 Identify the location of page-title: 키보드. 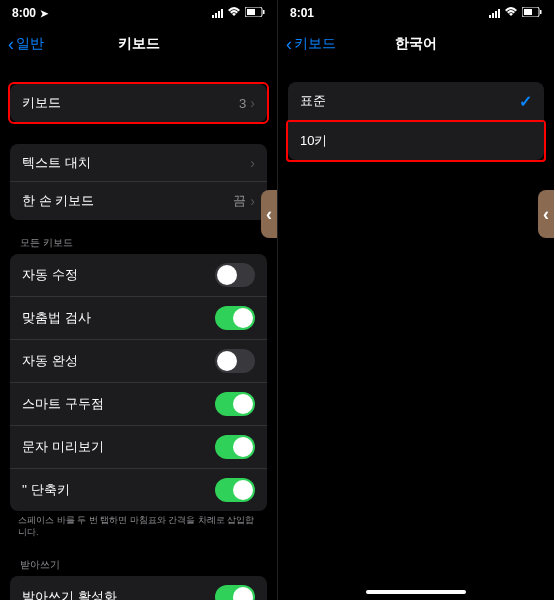
(139, 44).